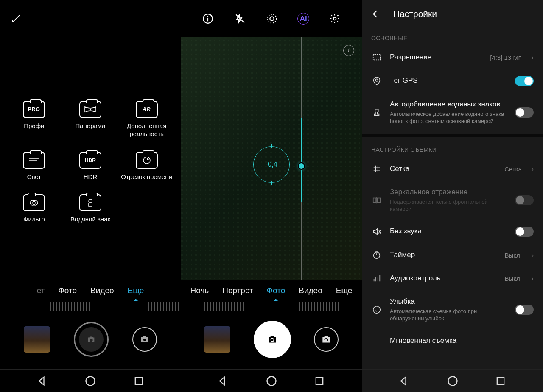 The image size is (543, 392). What do you see at coordinates (449, 193) in the screenshot?
I see `setting-label: Зеркальное отражение` at bounding box center [449, 193].